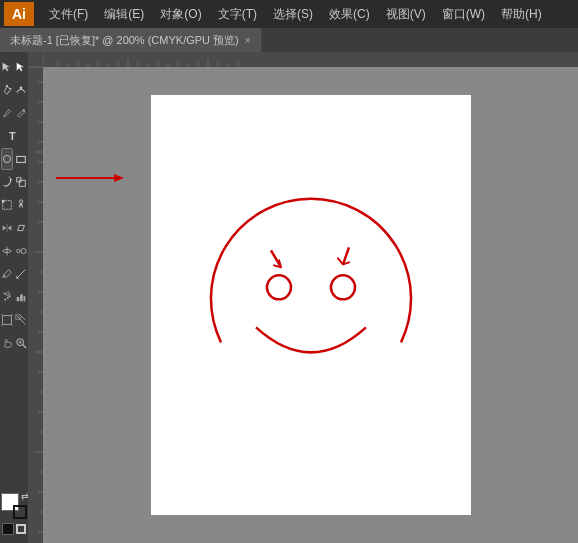  I want to click on pen-tool-row, so click(14, 90).